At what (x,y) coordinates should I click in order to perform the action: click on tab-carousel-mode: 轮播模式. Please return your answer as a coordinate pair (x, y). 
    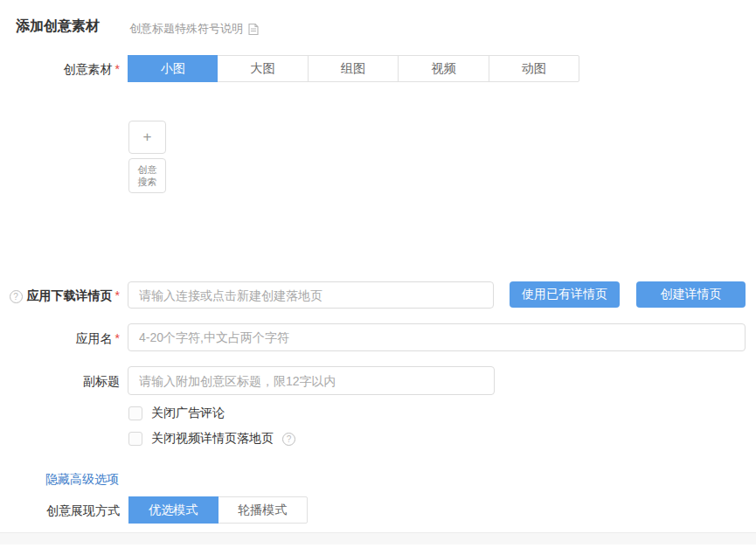
    Looking at the image, I should click on (262, 510).